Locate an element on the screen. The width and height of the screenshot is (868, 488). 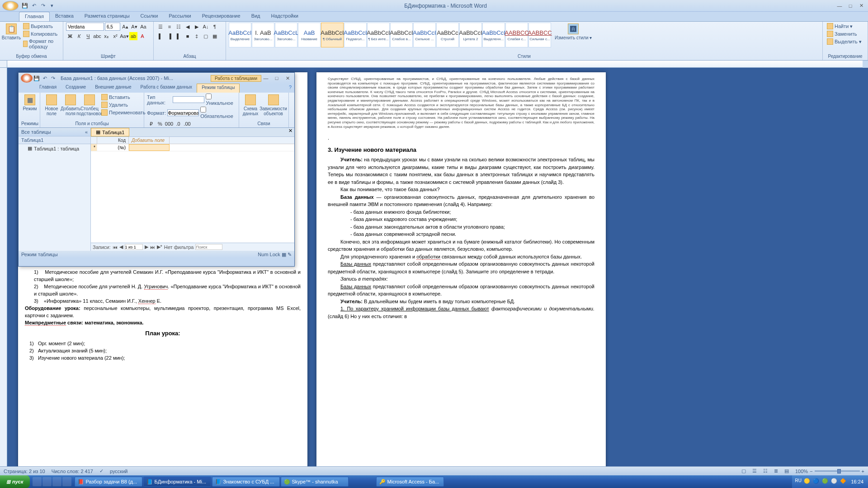
style-gallery: AaBbCcIВыделениеI. АаВЗаголово...AaBbCcL… is located at coordinates (390, 35).